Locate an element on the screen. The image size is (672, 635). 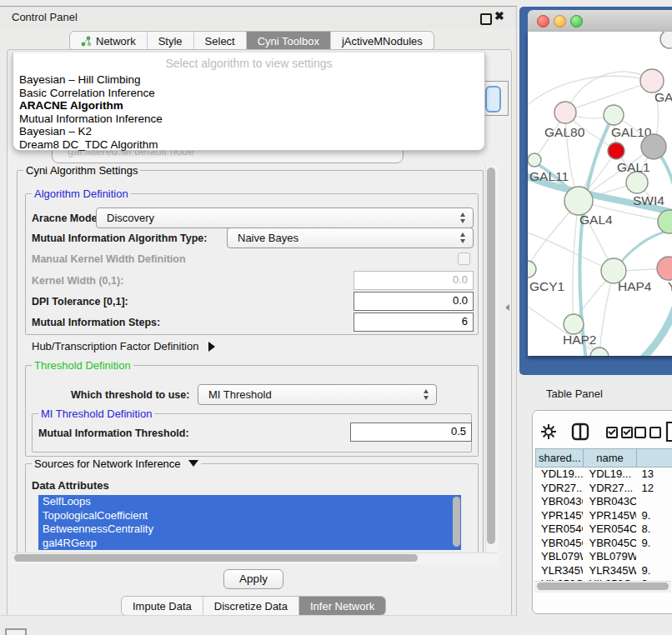
algorithm-option: Mutual Information Inference is located at coordinates (248, 119).